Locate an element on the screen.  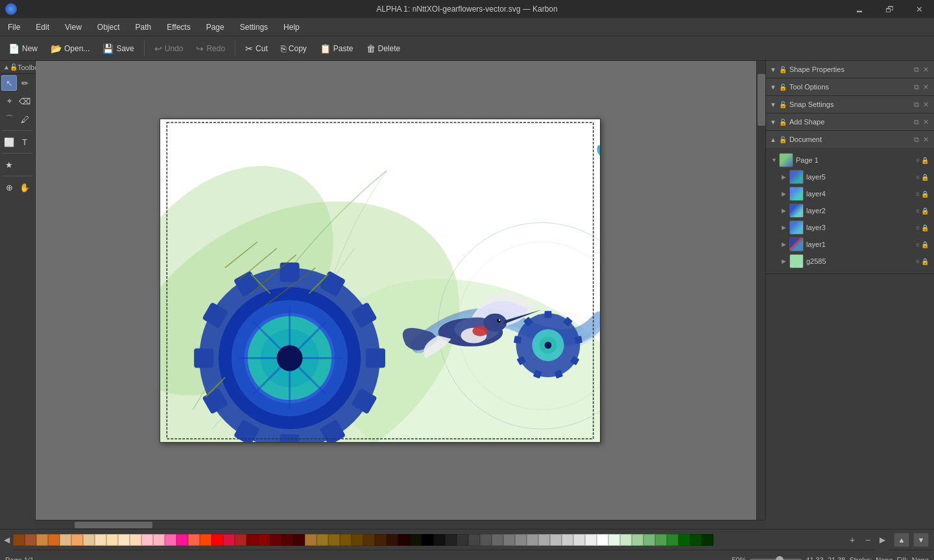
menu-help: Help is located at coordinates (292, 27).